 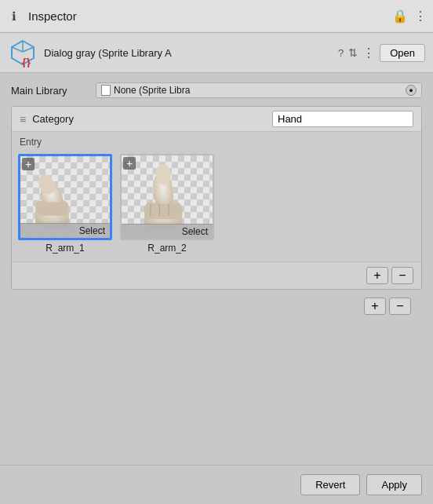 I want to click on category-label: Category, so click(x=53, y=119).